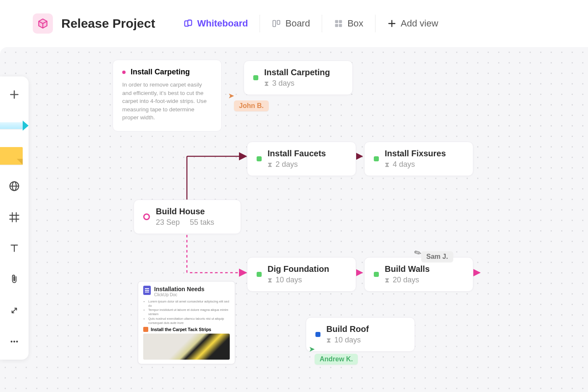 The width and height of the screenshot is (588, 392). Describe the element at coordinates (294, 24) in the screenshot. I see `header: Release Project Whiteboard Board Box Add…` at that location.